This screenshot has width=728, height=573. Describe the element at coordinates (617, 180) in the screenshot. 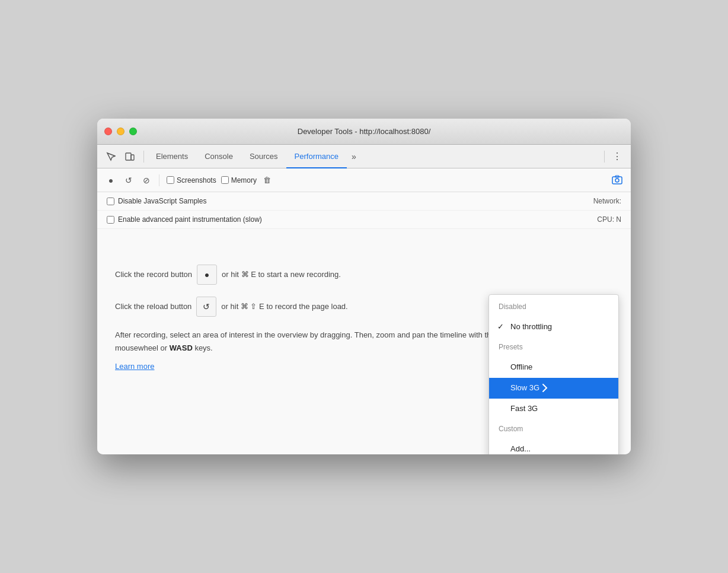

I see `screenshot-capture-icon` at that location.